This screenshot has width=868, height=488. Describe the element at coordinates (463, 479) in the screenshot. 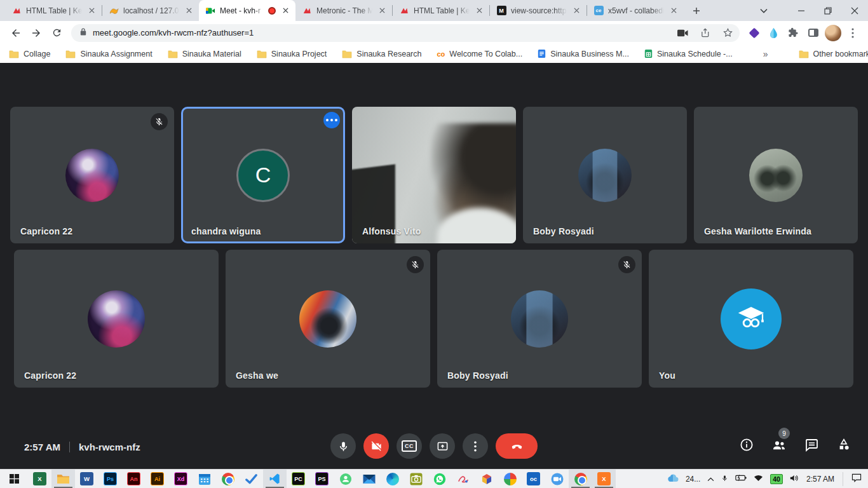

I see `taskbar-app-ribbon` at that location.